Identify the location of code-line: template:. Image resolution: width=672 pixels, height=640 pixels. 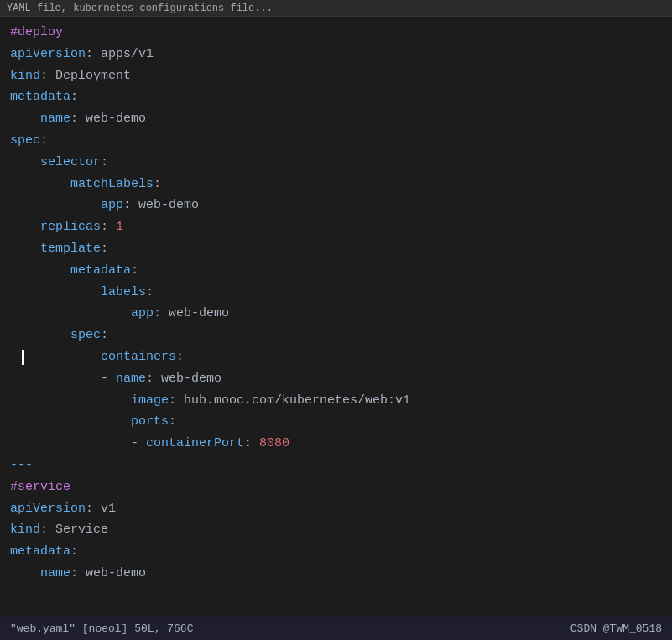
(341, 249).